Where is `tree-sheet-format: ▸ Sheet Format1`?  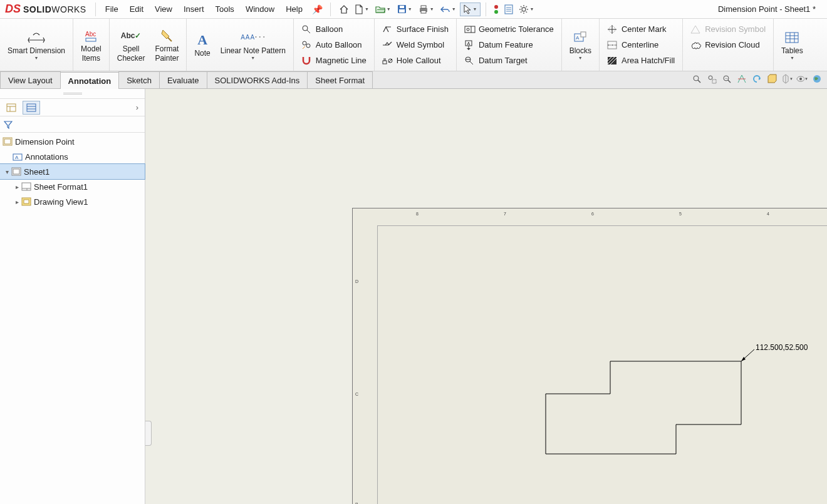 tree-sheet-format: ▸ Sheet Format1 is located at coordinates (73, 187).